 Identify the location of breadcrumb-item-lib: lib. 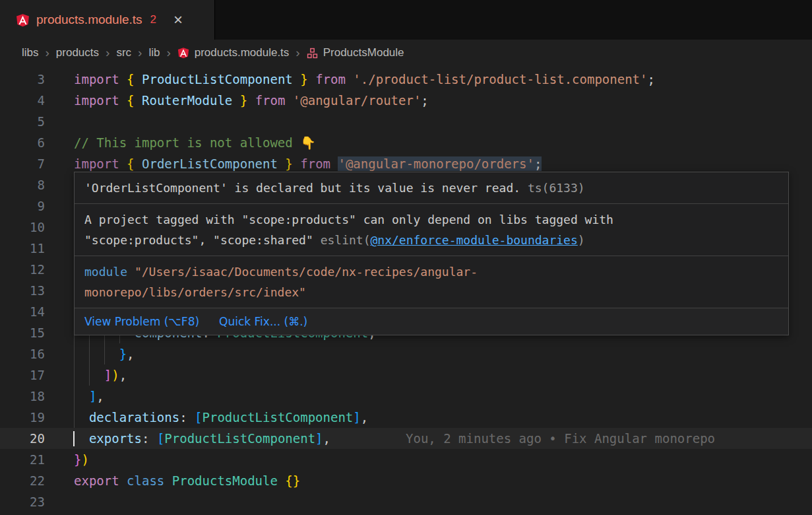
(154, 53).